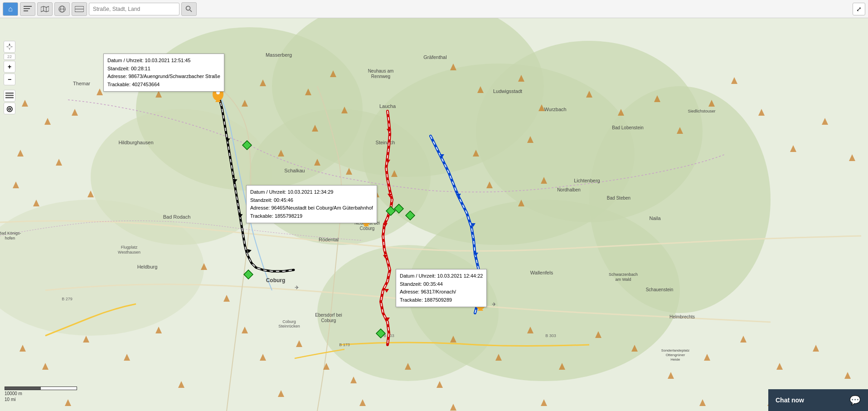  I want to click on svg-text: Helmbrechts, so click(682, 317).